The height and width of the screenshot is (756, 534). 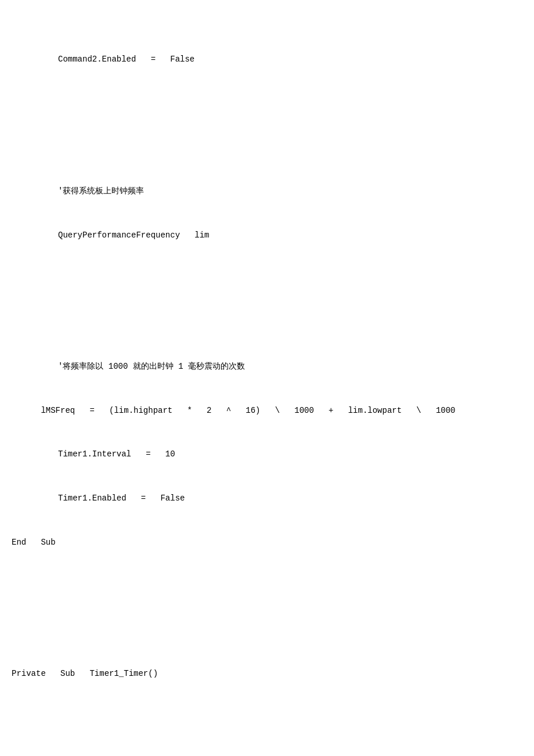 What do you see at coordinates (267, 411) in the screenshot?
I see `line-lmsfreq: lMSFreq = (lim.highpart * 2 ^ 16) \ 1000…` at bounding box center [267, 411].